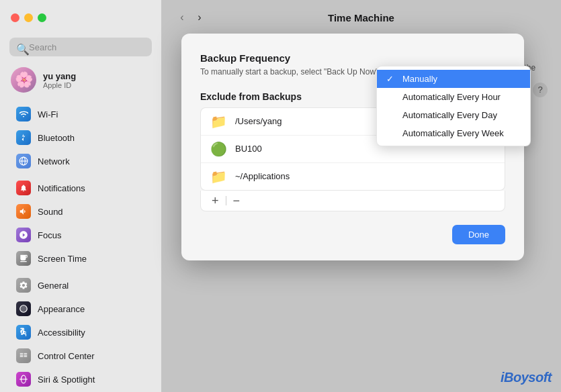 This screenshot has width=561, height=392. I want to click on sidebar-item-bluetooth: Bluetooth, so click(81, 138).